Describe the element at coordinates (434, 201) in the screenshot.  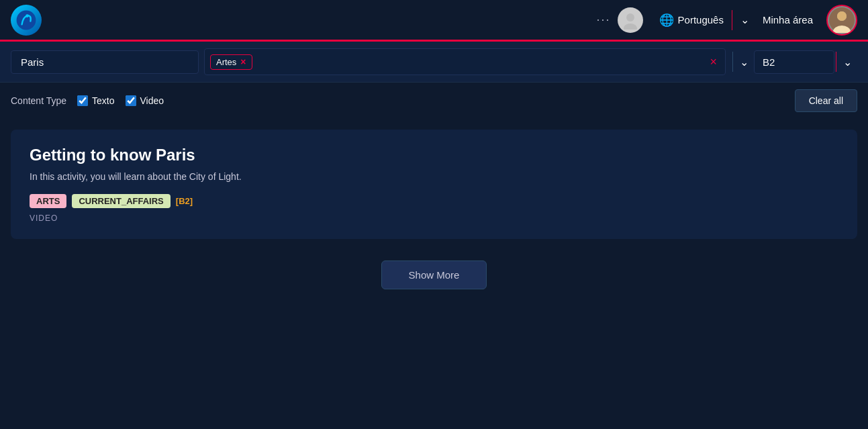
I see `result-tags: ARTS CURRENT_AFFAIRS [B2]` at that location.